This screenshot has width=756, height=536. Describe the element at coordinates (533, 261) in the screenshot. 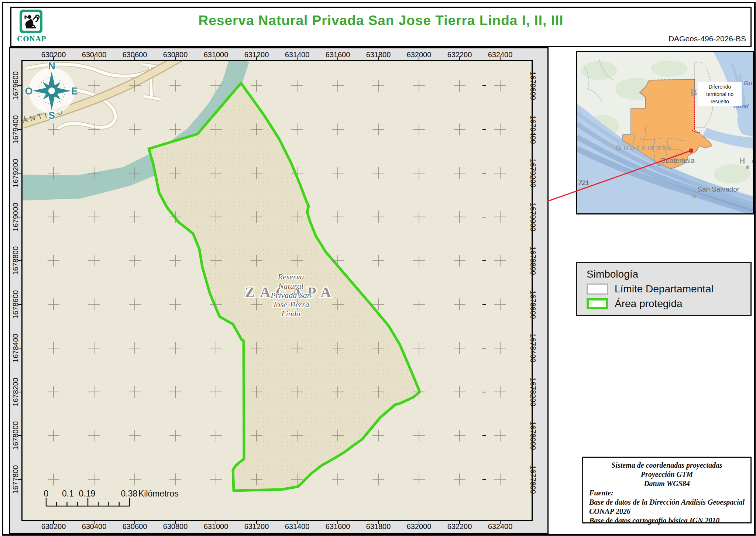

I see `y-axis-label-right: 1678800` at that location.